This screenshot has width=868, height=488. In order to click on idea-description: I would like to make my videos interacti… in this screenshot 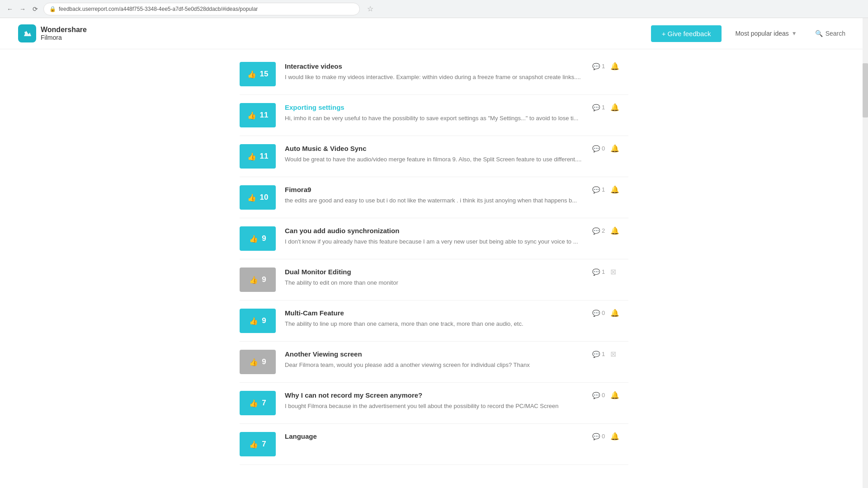, I will do `click(434, 77)`.